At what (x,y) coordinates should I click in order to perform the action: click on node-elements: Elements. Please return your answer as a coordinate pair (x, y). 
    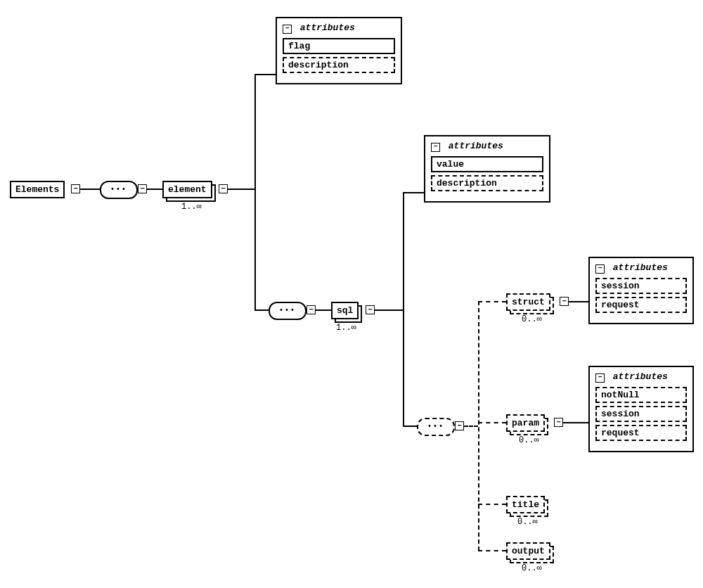
    Looking at the image, I should click on (37, 190).